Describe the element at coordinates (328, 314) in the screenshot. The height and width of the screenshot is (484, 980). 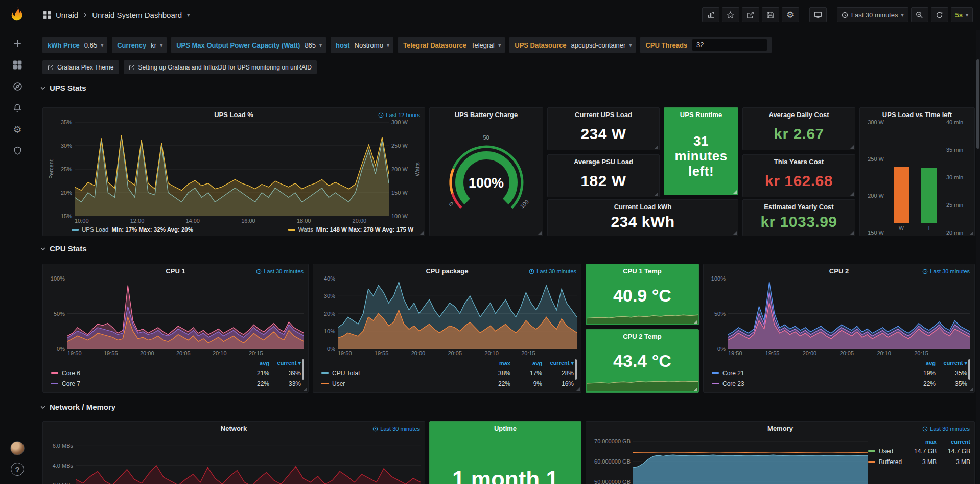
I see `y-axis: 40%30%20%10%0%` at that location.